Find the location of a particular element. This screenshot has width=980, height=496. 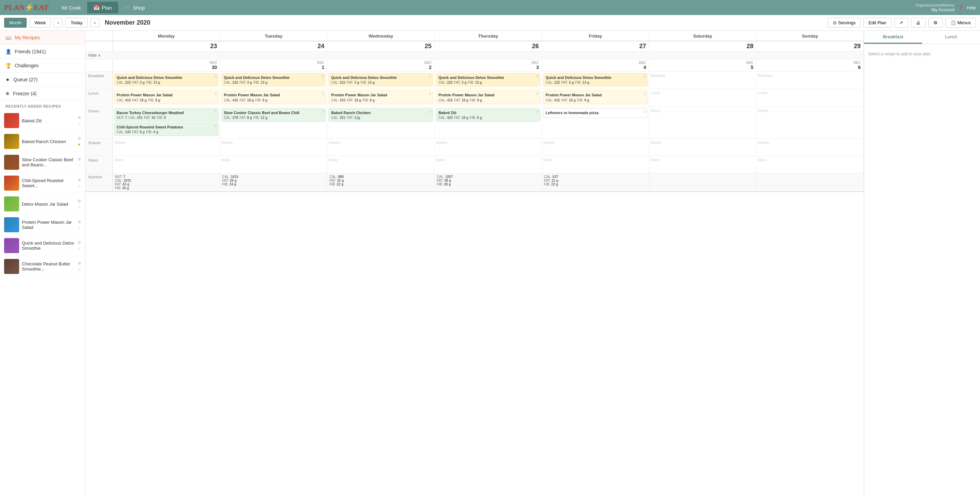

sidebar-friends: 👤 Friends (1941) is located at coordinates (43, 52).